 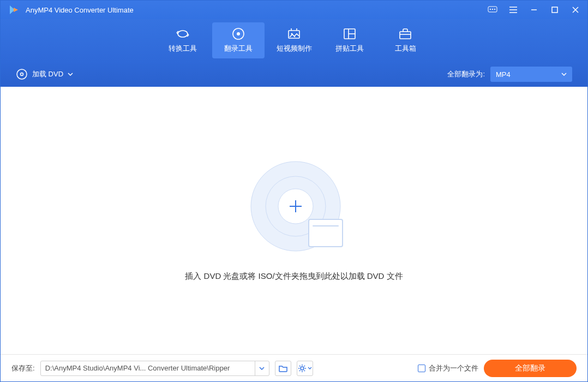 What do you see at coordinates (294, 40) in the screenshot?
I see `nav-mv: 短视频制作` at bounding box center [294, 40].